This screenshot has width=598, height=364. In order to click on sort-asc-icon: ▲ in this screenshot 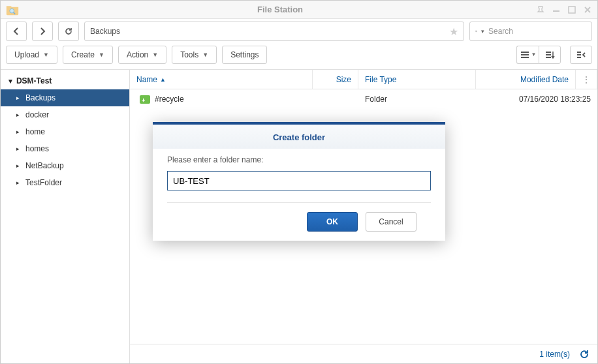, I will do `click(163, 80)`.